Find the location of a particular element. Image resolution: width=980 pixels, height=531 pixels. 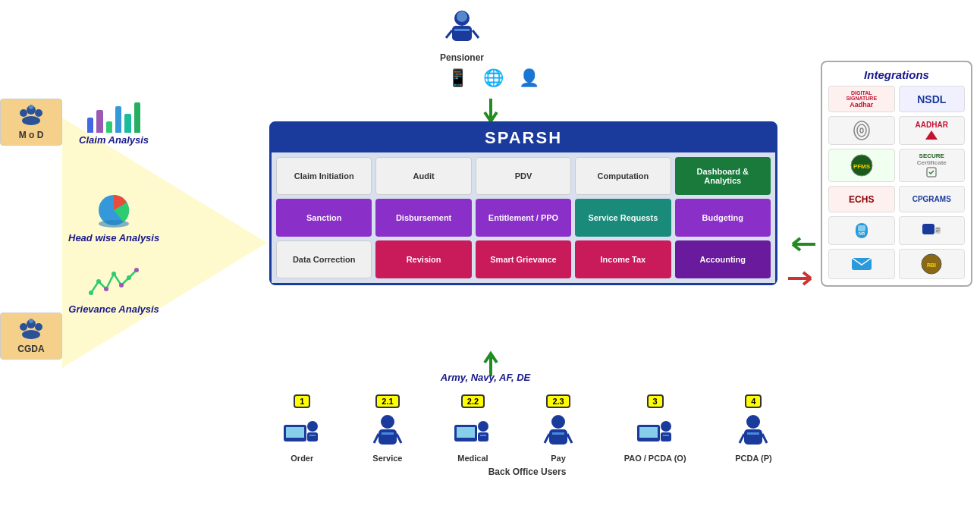

svg-text: IVR is located at coordinates (862, 234).